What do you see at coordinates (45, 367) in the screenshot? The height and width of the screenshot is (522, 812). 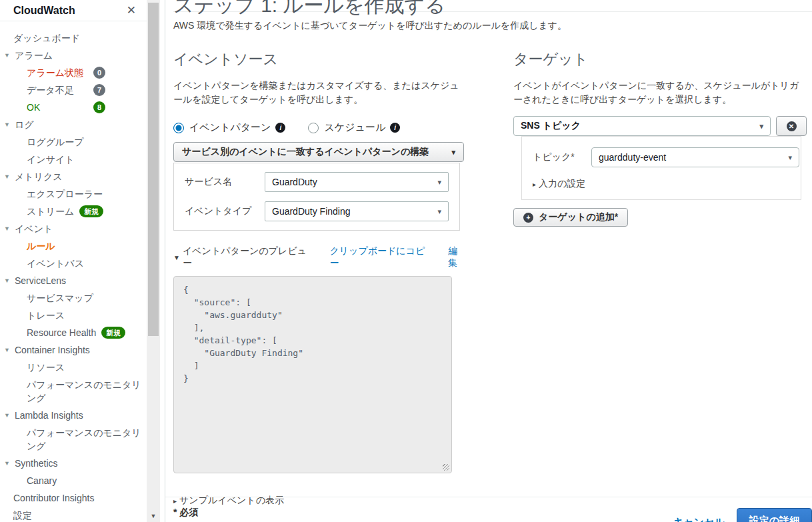 I see `nav-item-label: リソース` at bounding box center [45, 367].